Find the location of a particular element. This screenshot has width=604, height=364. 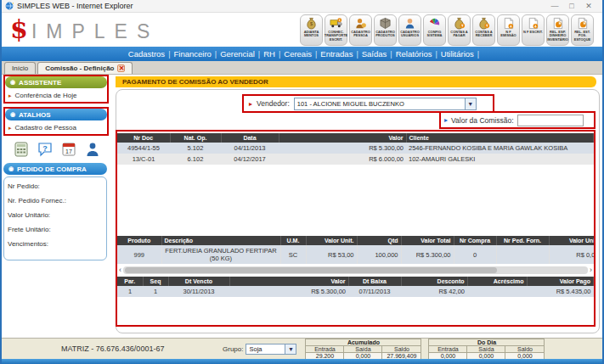

horizontal-scrollbar: ‹ › is located at coordinates (355, 270).